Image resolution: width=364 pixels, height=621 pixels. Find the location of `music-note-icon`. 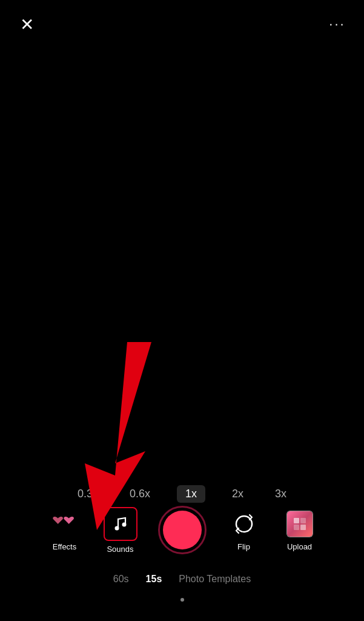

music-note-icon is located at coordinates (121, 524).